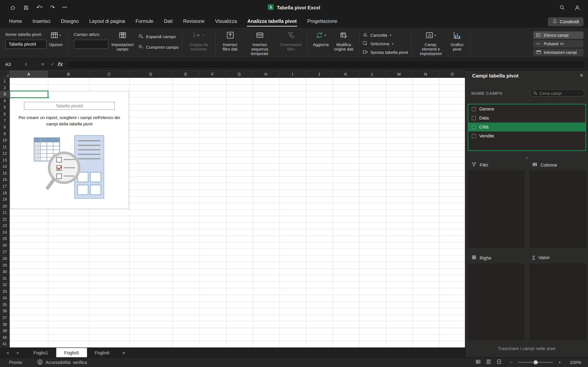  What do you see at coordinates (226, 21) in the screenshot?
I see `ribbon-tab-visualizza: Visualizza` at bounding box center [226, 21].